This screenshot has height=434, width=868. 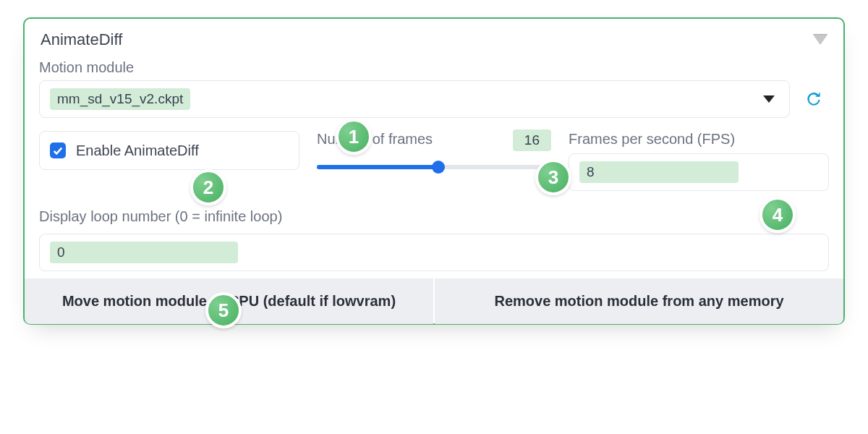 I want to click on fps-label: Frames per second (FPS), so click(x=699, y=139).